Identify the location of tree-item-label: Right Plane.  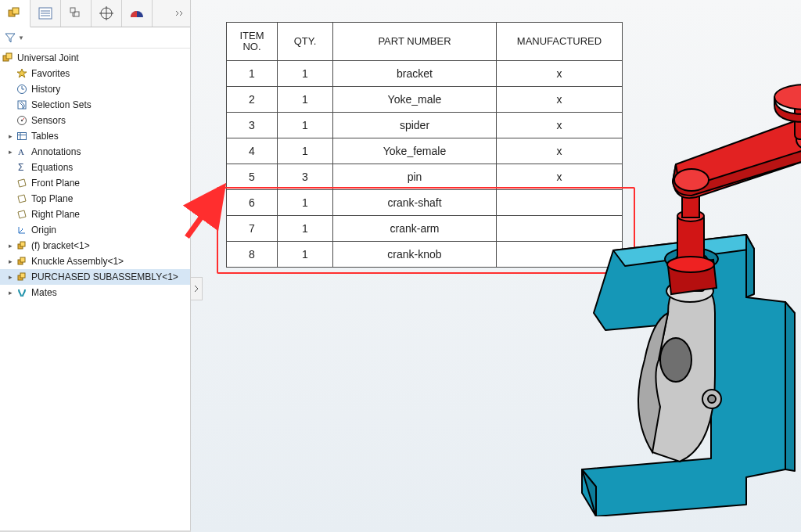
(56, 214).